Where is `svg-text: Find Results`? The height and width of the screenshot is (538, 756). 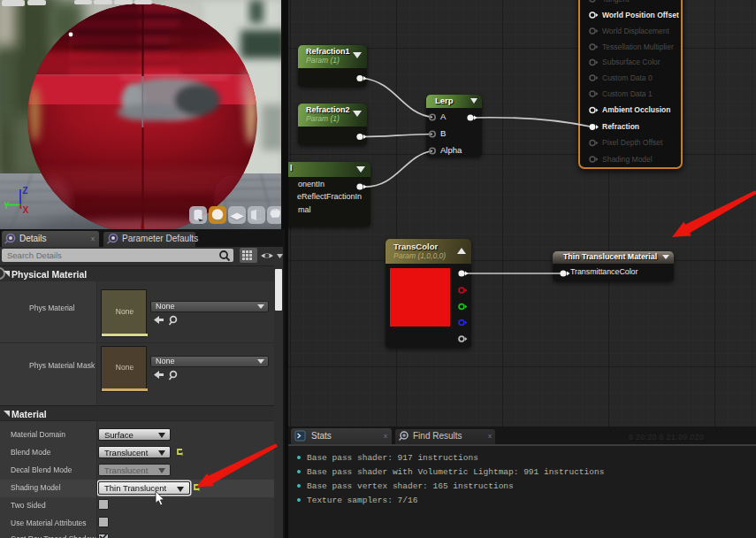
svg-text: Find Results is located at coordinates (438, 435).